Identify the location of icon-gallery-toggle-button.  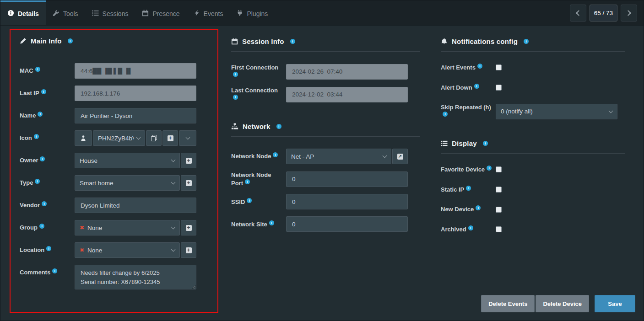
(188, 138).